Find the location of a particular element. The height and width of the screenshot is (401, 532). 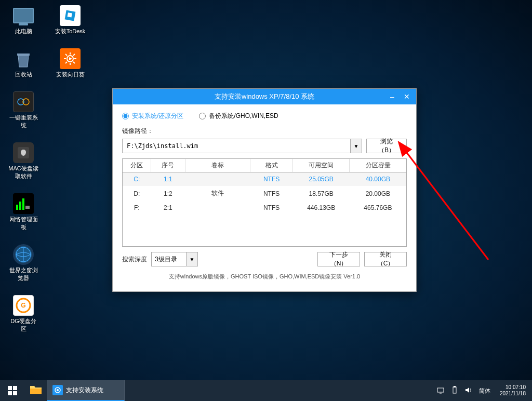

table-cell: 25.05GB is located at coordinates (321, 180).